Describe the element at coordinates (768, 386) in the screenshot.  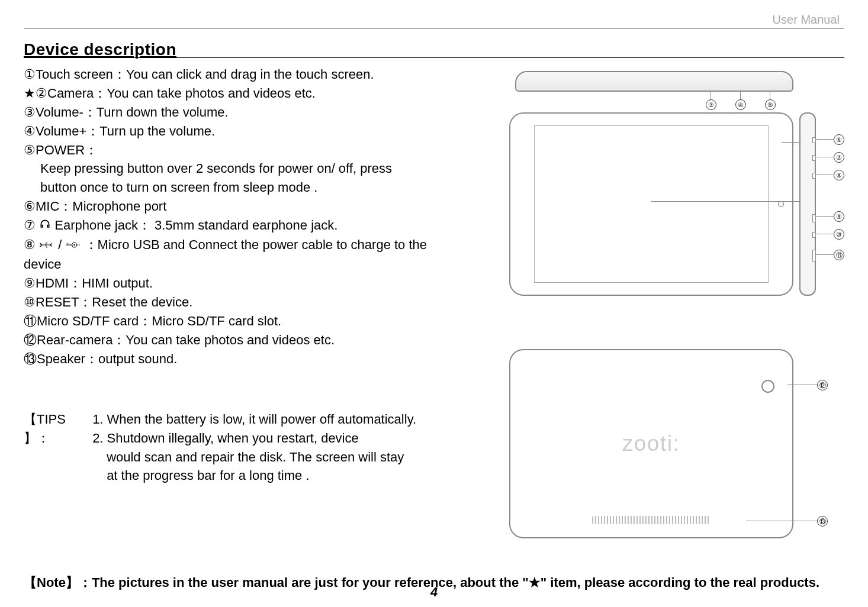
I see `rear-camera-dot` at that location.